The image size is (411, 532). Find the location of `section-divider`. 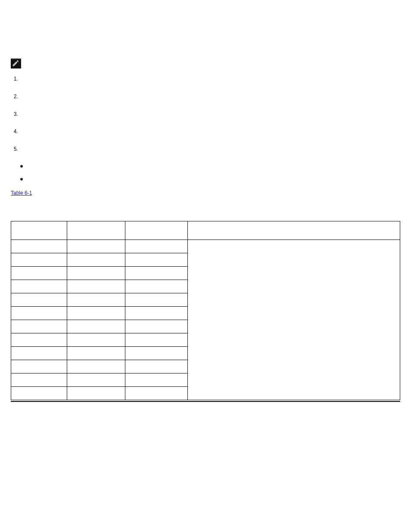

section-divider is located at coordinates (206, 401).